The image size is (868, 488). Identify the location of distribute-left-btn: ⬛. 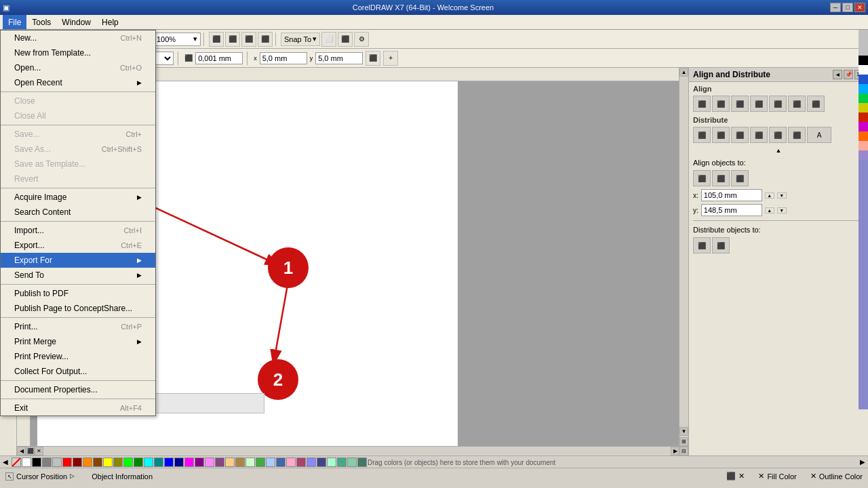
(702, 135).